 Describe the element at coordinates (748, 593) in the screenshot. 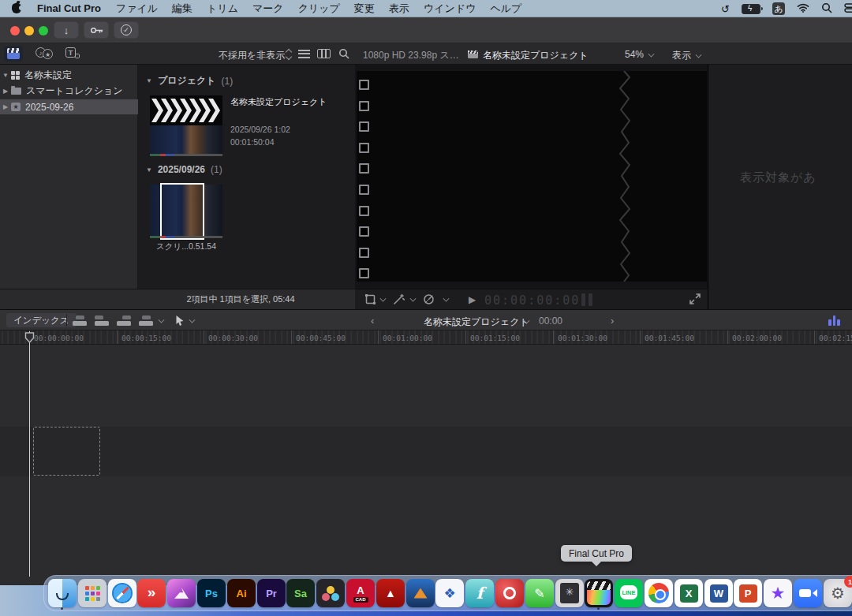

I see `dock-icon-powerpoint: P` at that location.